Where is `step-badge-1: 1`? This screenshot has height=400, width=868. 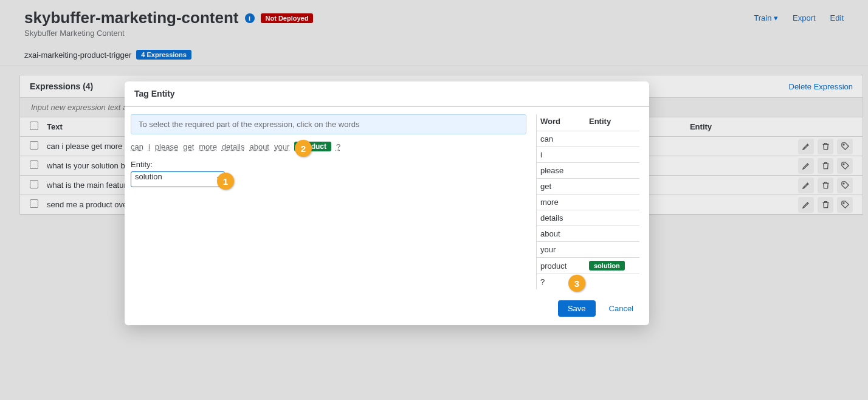 step-badge-1: 1 is located at coordinates (226, 181).